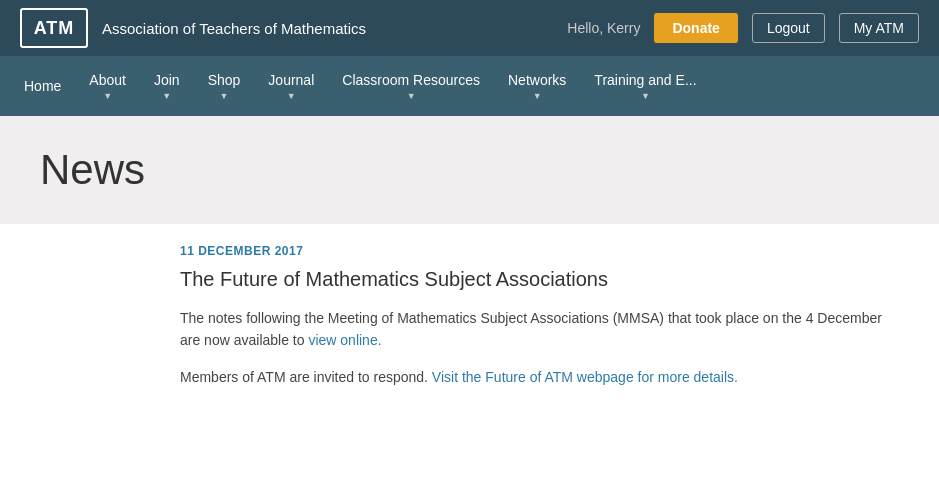 This screenshot has width=939, height=500. I want to click on nav-join-label: Join, so click(167, 80).